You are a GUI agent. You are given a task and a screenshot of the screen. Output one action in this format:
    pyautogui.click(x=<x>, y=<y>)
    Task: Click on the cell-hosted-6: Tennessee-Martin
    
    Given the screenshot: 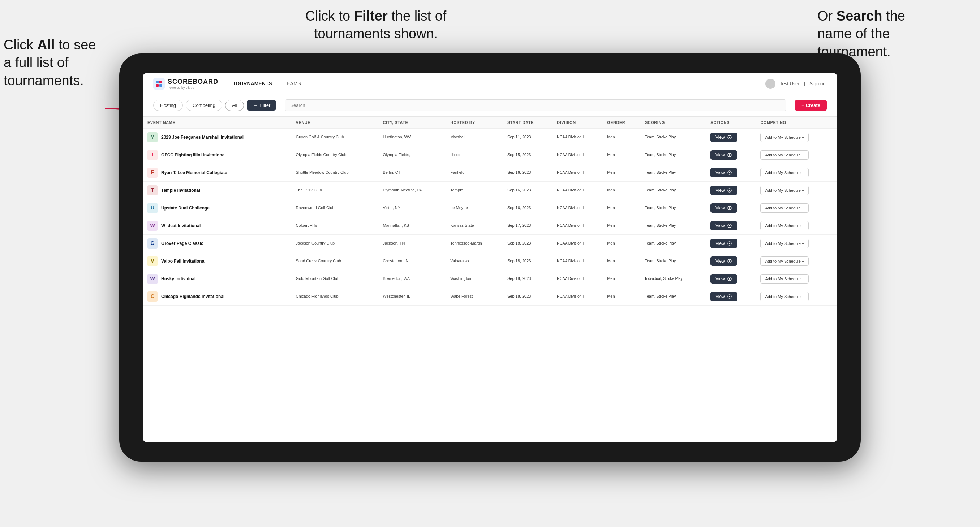 What is the action you would take?
    pyautogui.click(x=474, y=243)
    